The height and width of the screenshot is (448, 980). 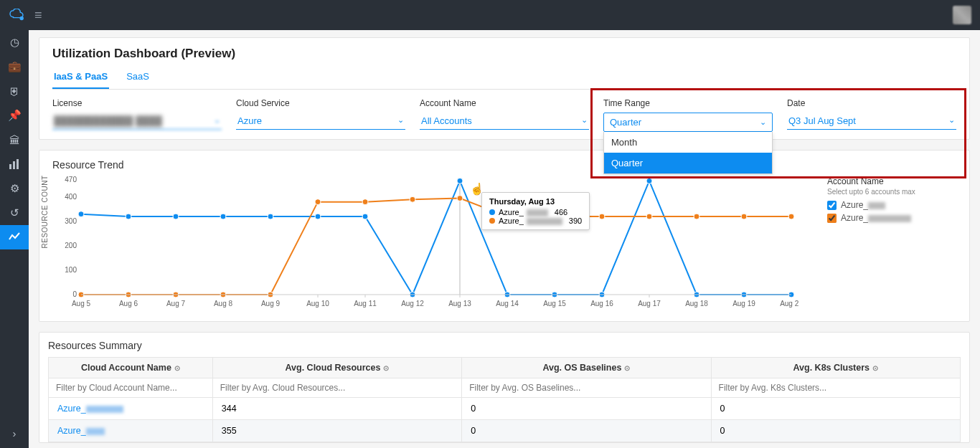 I want to click on filter-input-k8s, so click(x=836, y=388).